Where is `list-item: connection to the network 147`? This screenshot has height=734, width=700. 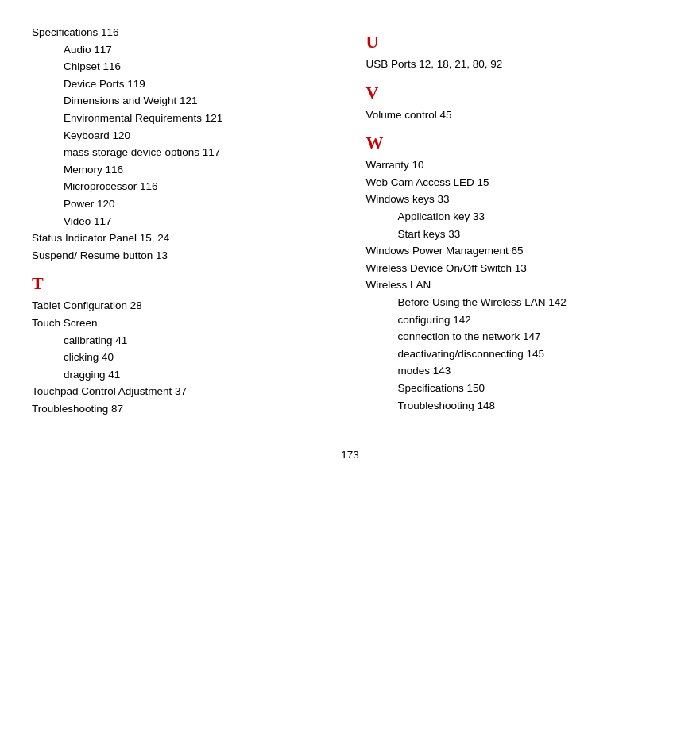 list-item: connection to the network 147 is located at coordinates (518, 337).